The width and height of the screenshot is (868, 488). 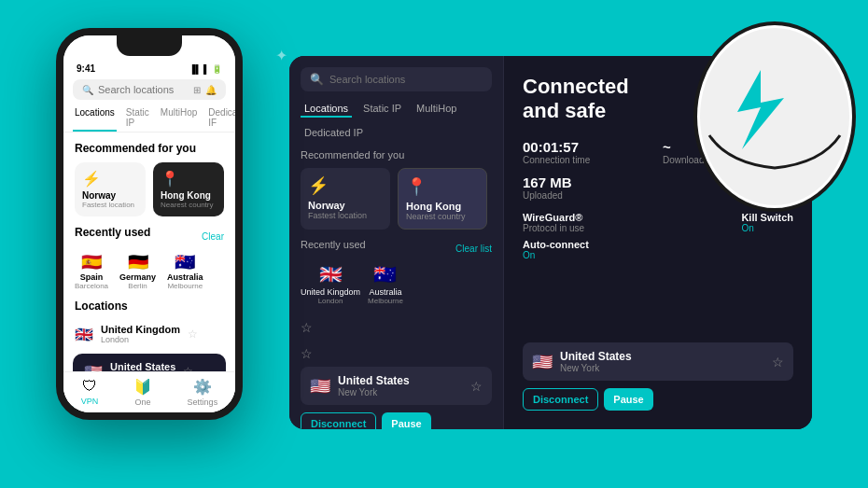 I want to click on phone-recent-australia: 🇦🇺 Australia Melbourne, so click(x=185, y=271).